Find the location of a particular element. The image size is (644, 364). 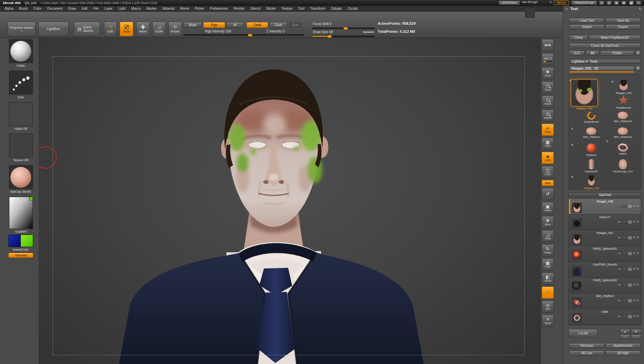

tool-thumb: Reagan_V04 is located at coordinates (624, 87).